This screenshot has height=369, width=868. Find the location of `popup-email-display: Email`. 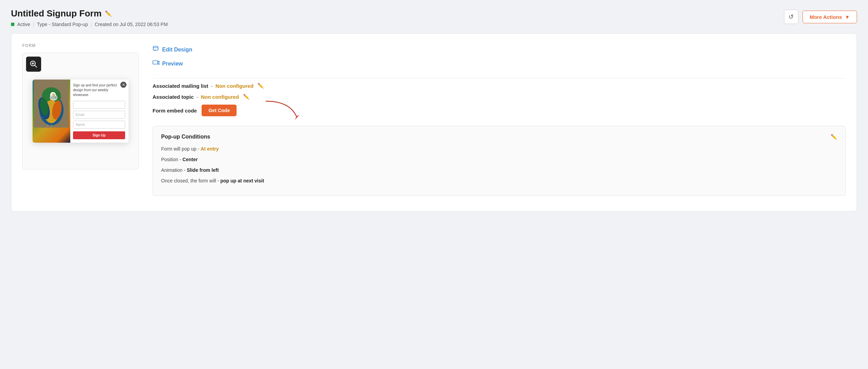

popup-email-display: Email is located at coordinates (99, 115).